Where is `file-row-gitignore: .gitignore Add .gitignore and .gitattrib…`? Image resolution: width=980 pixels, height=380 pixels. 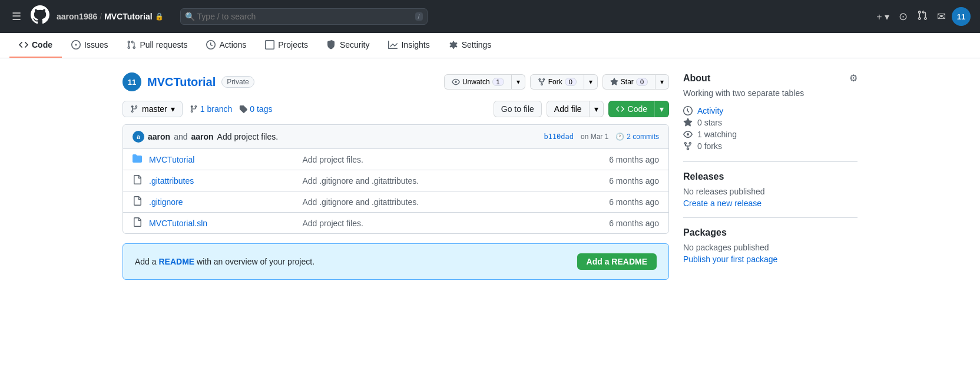 file-row-gitignore: .gitignore Add .gitignore and .gitattrib… is located at coordinates (396, 202).